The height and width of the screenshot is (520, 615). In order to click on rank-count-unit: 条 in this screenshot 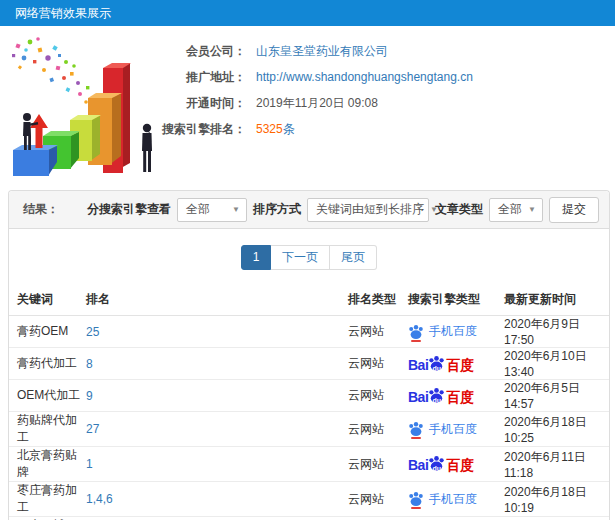, I will do `click(289, 129)`.